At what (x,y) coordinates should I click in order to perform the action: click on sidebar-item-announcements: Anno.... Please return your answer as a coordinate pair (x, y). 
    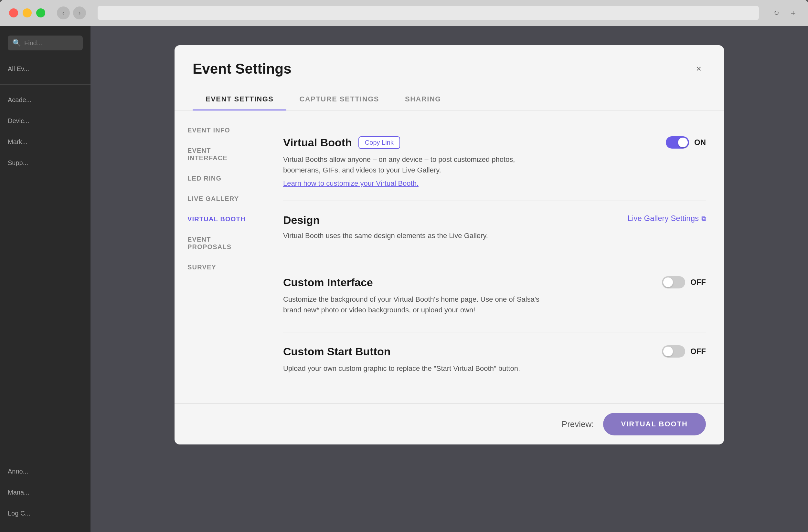
    Looking at the image, I should click on (45, 472).